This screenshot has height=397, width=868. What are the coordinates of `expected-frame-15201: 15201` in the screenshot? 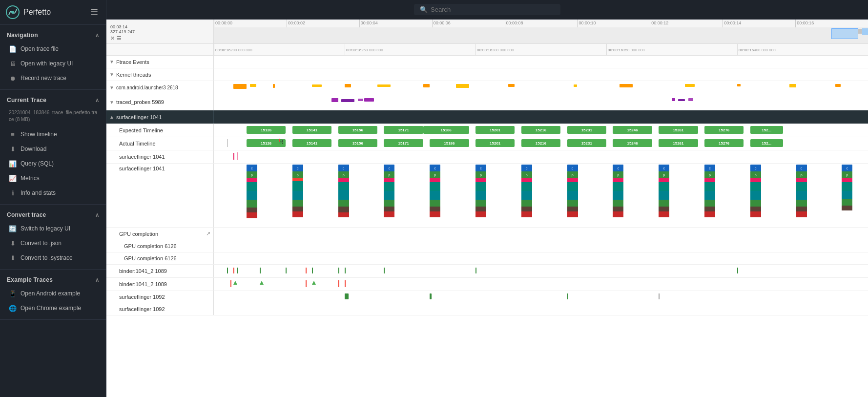 It's located at (495, 130).